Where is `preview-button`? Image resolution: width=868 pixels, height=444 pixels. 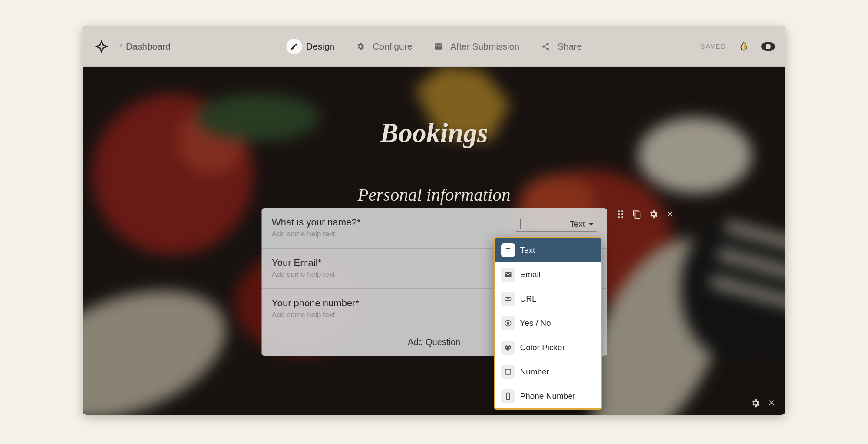
preview-button is located at coordinates (768, 46).